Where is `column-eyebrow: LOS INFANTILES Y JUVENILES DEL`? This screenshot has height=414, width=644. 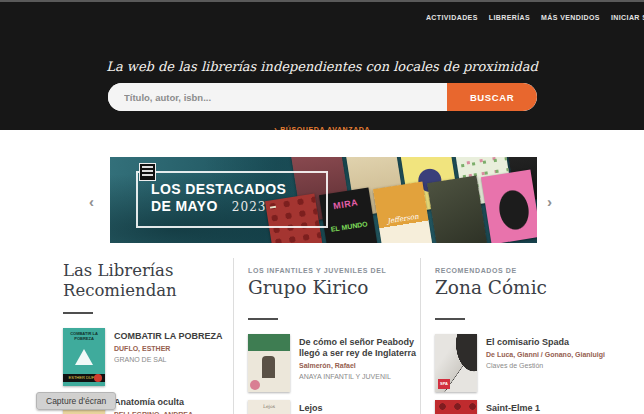 column-eyebrow: LOS INFANTILES Y JUVENILES DEL is located at coordinates (334, 270).